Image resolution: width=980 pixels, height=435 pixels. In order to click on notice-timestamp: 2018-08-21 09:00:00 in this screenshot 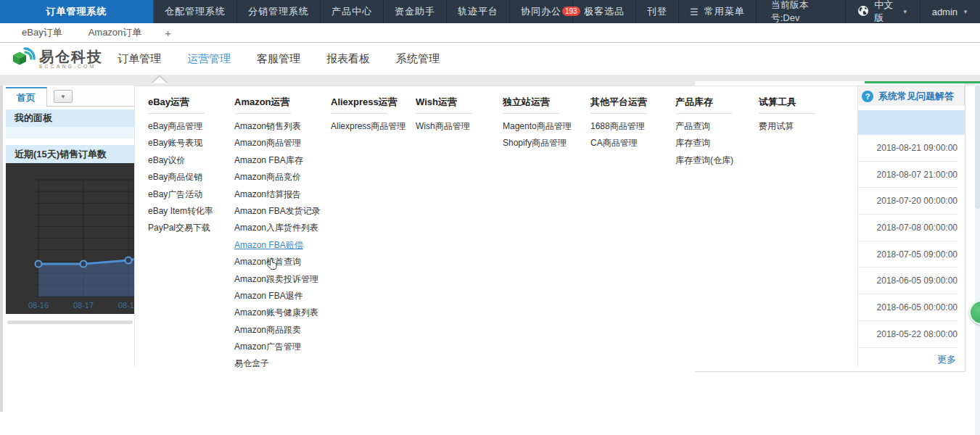, I will do `click(917, 148)`.